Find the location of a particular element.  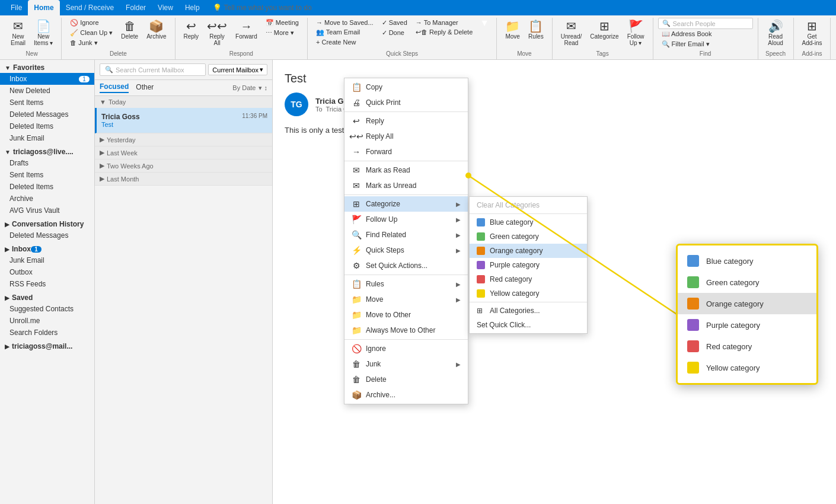

read-aloud-button: 🔊 ReadAloud is located at coordinates (776, 33).